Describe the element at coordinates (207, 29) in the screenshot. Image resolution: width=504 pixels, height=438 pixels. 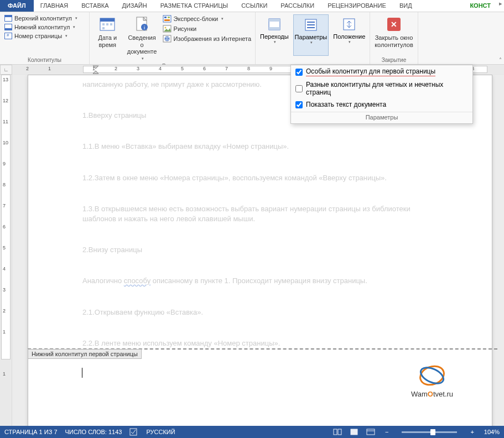
I see `pictures-button: Рисунки` at that location.